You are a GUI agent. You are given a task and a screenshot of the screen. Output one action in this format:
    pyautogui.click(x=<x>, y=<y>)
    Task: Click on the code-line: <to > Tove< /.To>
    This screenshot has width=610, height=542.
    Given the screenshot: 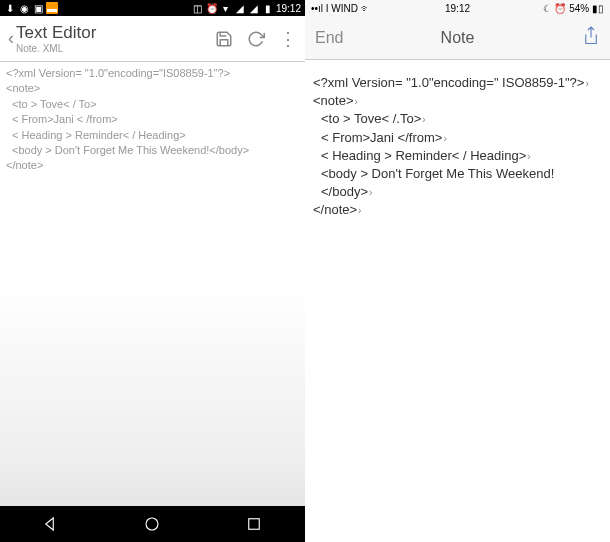 What is the action you would take?
    pyautogui.click(x=458, y=119)
    